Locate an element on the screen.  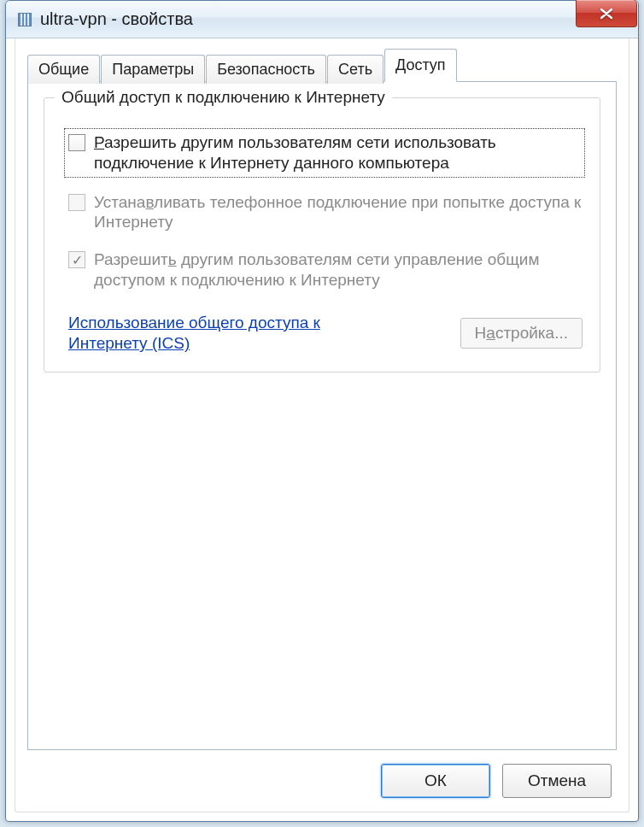
tab-sharing: Доступ is located at coordinates (420, 65).